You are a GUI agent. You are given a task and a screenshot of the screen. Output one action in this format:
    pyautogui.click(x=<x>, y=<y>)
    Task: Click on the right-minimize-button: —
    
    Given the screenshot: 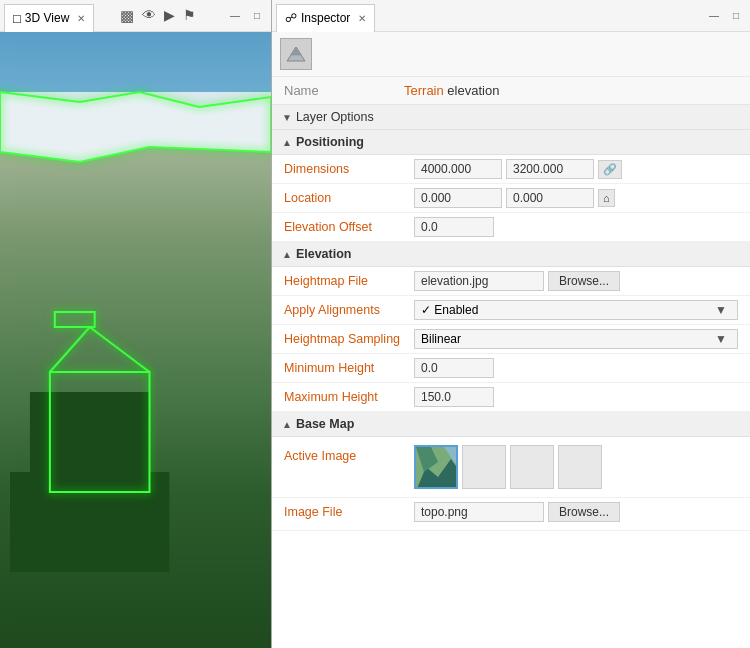 What is the action you would take?
    pyautogui.click(x=714, y=16)
    